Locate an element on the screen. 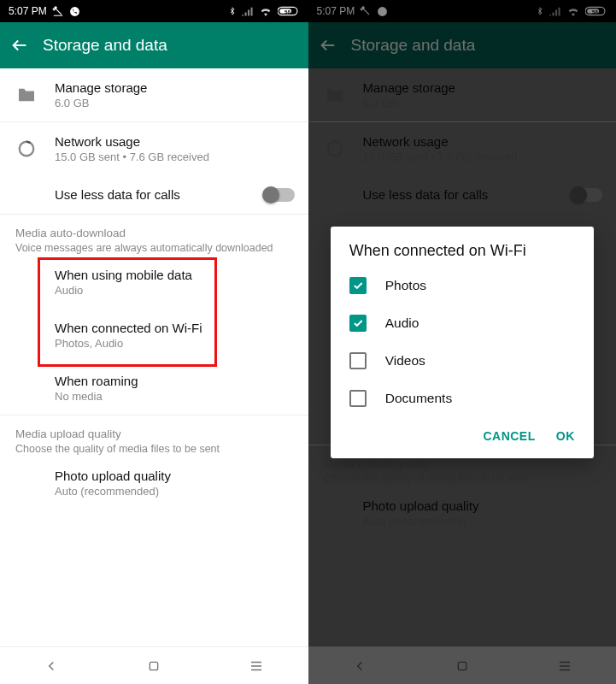 Image resolution: width=616 pixels, height=684 pixels. wifi-icon is located at coordinates (266, 11).